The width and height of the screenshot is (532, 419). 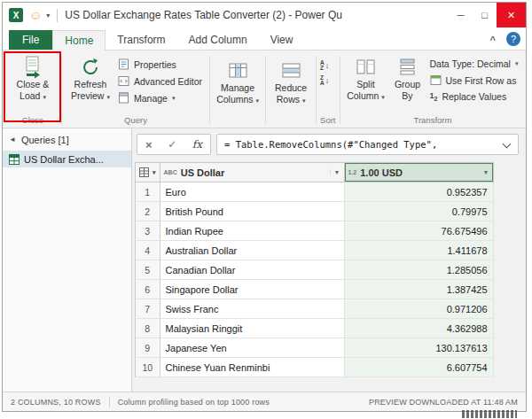 What do you see at coordinates (314, 192) in the screenshot?
I see `table-row: 1 Euro 0.952357` at bounding box center [314, 192].